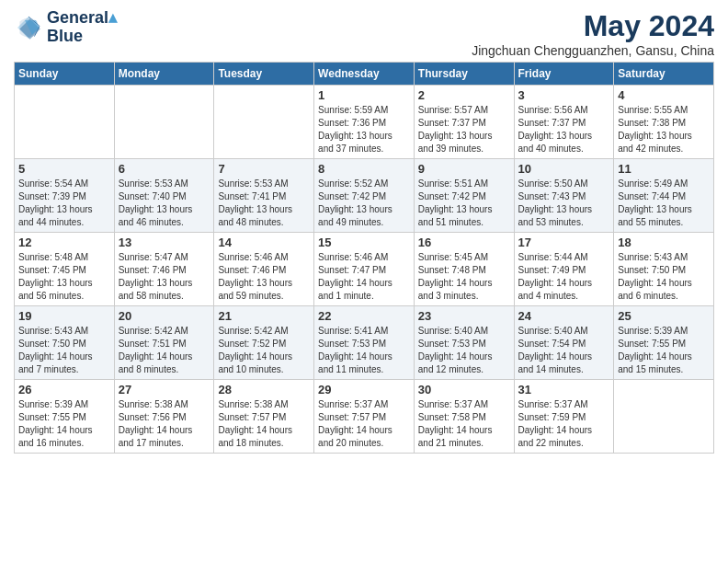 Image resolution: width=728 pixels, height=563 pixels. Describe the element at coordinates (564, 277) in the screenshot. I see `day-info: Sunrise: 5:44 AM Sunset: 7:49 PM Dayligh…` at that location.